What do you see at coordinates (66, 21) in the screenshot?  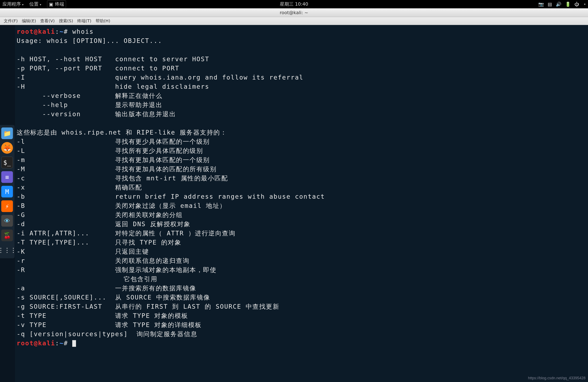 I see `menu-search: 搜索(S)` at bounding box center [66, 21].